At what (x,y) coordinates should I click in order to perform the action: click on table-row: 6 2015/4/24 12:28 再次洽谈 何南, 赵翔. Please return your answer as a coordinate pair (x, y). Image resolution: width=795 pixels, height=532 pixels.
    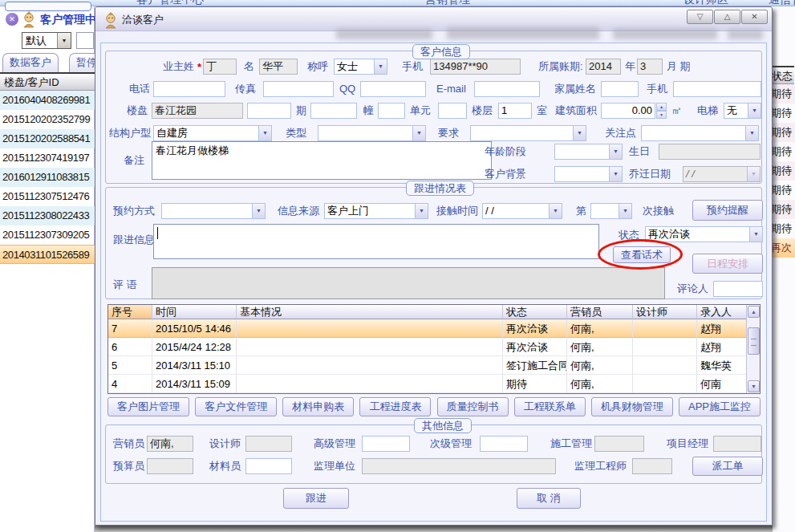
    Looking at the image, I should click on (434, 347).